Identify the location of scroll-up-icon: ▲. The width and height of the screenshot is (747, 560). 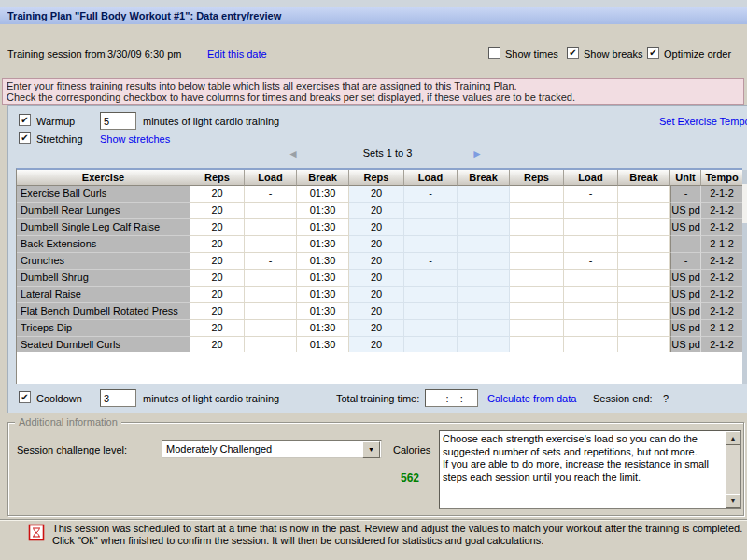
(733, 439).